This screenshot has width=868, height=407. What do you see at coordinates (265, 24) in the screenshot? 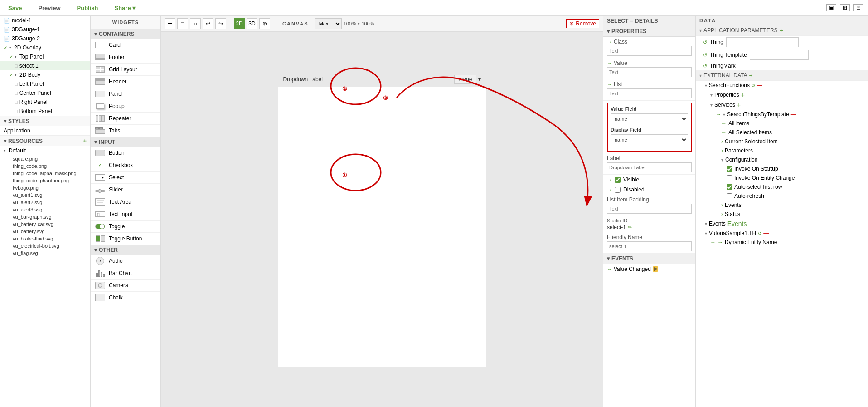
I see `overlay-button: ⊕` at bounding box center [265, 24].